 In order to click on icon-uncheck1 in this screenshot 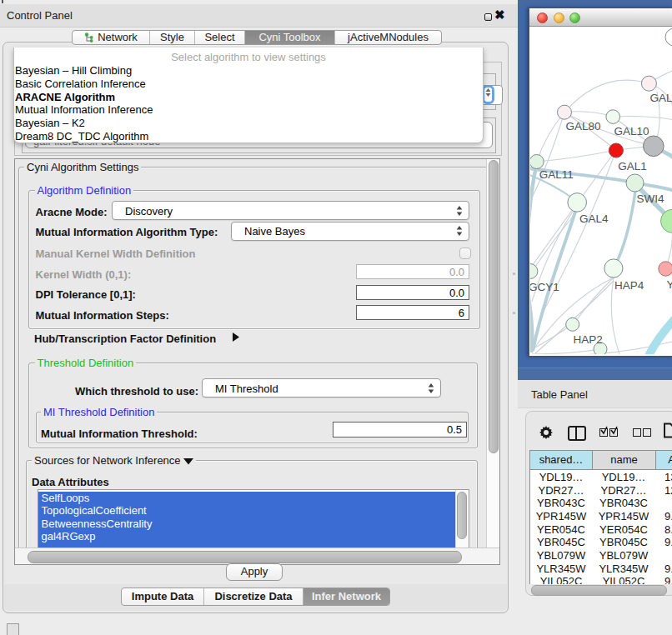, I will do `click(637, 432)`.